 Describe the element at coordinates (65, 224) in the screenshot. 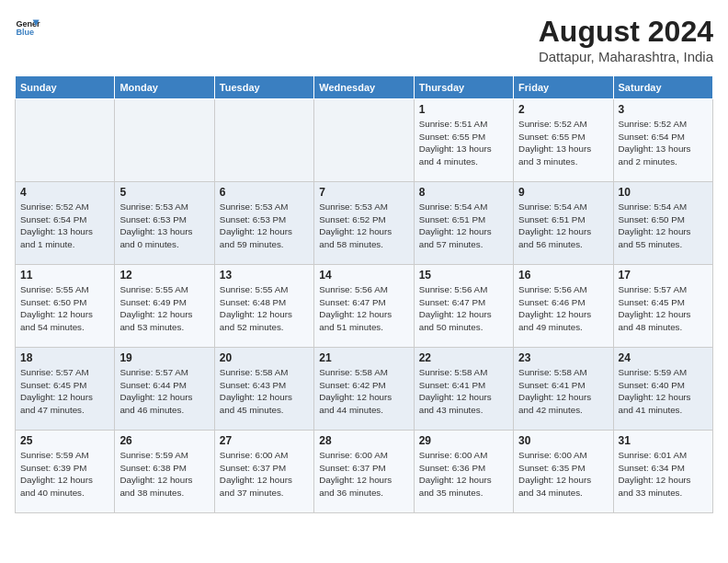

I see `day-cell: 4Sunrise: 5:52 AM Sunset: 6:54 PM Daylig…` at that location.